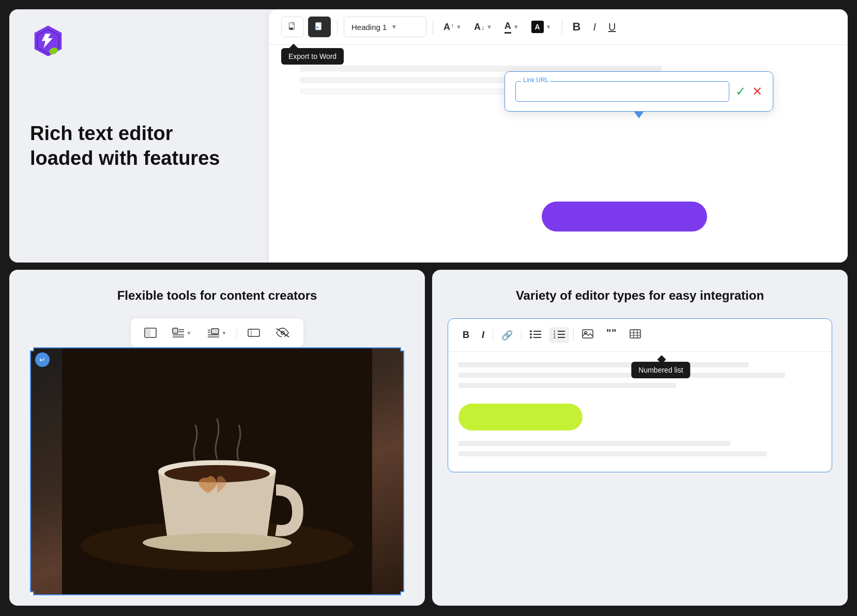 This screenshot has height=616, width=857. What do you see at coordinates (319, 27) in the screenshot?
I see `word-icon: W` at bounding box center [319, 27].